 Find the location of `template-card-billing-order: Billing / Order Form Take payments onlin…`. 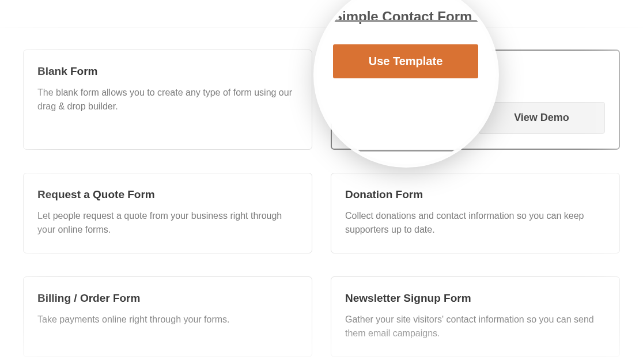

template-card-billing-order: Billing / Order Form Take payments onlin… is located at coordinates (168, 317).